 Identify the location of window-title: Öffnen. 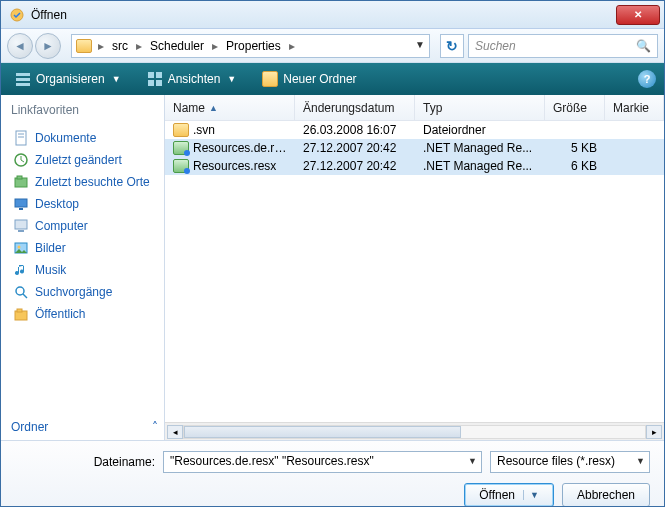
(324, 15).